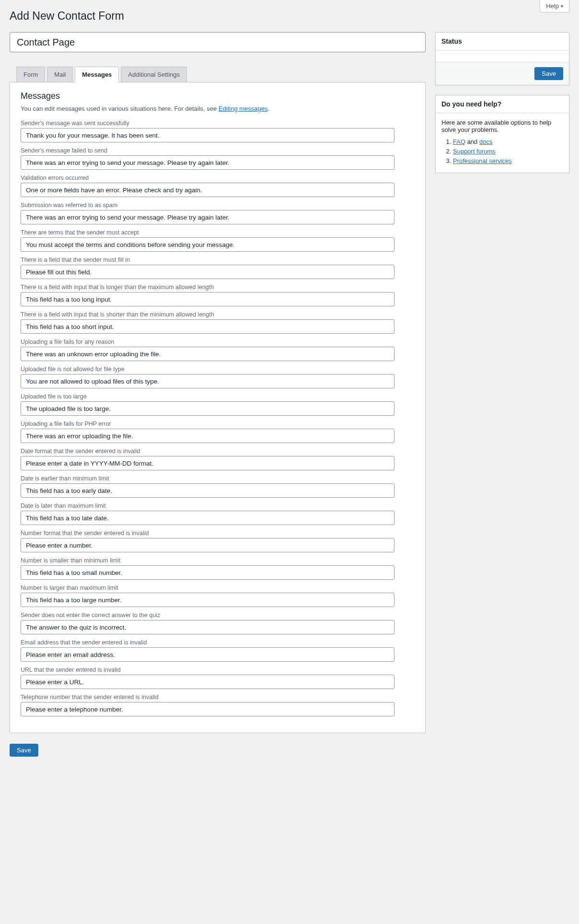 Image resolution: width=579 pixels, height=924 pixels. Describe the element at coordinates (218, 123) in the screenshot. I see `message-label: Sender's message was sent successfully` at that location.